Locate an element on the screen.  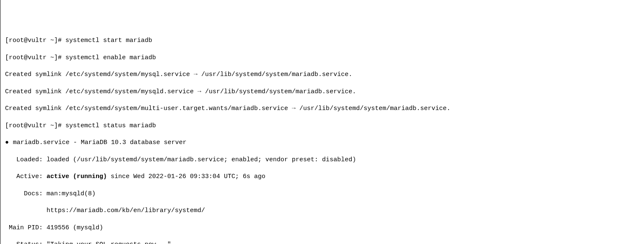
active-line: Active: active (running) since Wed 2022-… is located at coordinates (322, 177).